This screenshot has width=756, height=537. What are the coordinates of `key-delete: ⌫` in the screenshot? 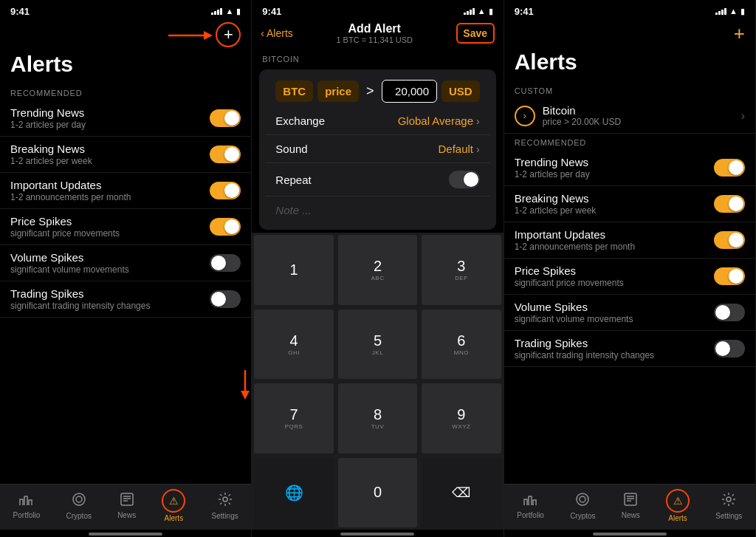 It's located at (461, 493).